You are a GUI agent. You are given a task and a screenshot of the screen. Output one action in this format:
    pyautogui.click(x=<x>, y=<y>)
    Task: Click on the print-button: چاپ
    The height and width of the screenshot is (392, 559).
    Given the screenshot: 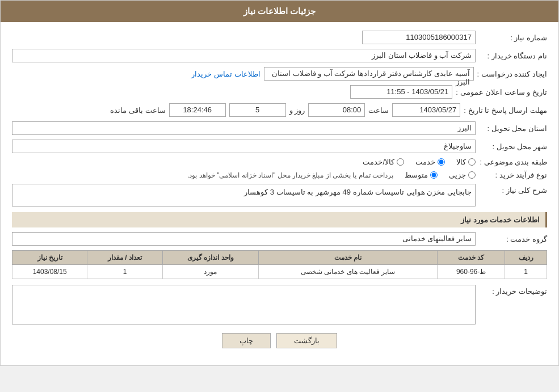 What is the action you would take?
    pyautogui.click(x=246, y=340)
    